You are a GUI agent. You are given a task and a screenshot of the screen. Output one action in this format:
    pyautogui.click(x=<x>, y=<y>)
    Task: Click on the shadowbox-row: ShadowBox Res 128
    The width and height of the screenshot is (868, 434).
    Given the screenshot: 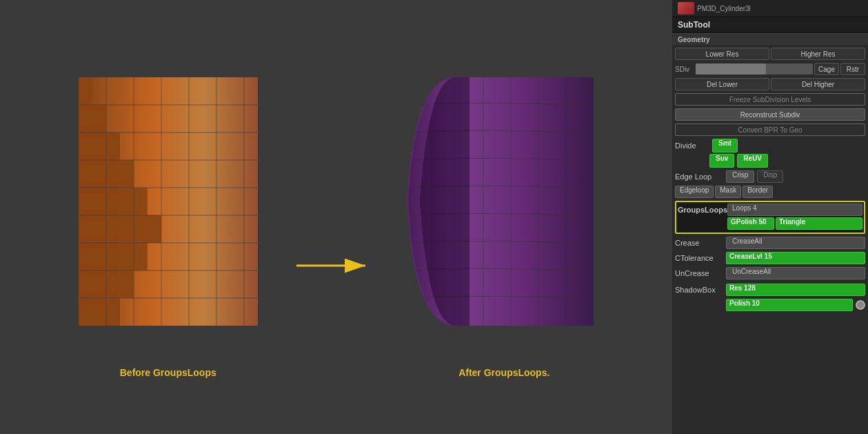 What is the action you would take?
    pyautogui.click(x=770, y=289)
    